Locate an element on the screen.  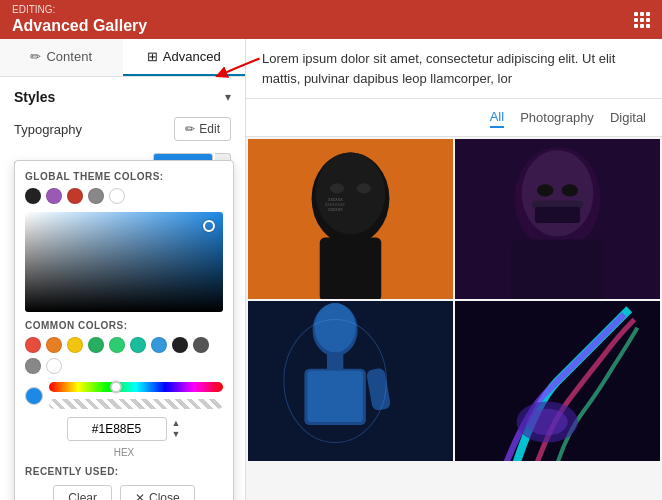
content-tab-label: Content is located at coordinates (69, 56).